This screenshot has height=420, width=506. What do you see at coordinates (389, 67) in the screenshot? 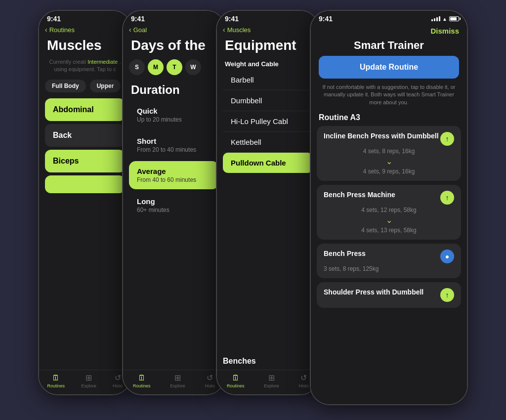
I see `update-routine-button: Update Routine` at bounding box center [389, 67].